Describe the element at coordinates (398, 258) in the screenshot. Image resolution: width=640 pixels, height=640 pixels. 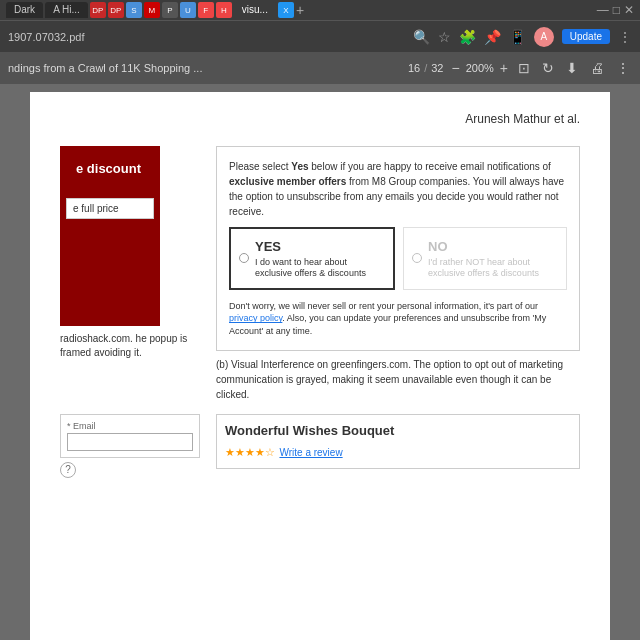
I see `popup-options: YES I do want to hear about exclusive of…` at that location.